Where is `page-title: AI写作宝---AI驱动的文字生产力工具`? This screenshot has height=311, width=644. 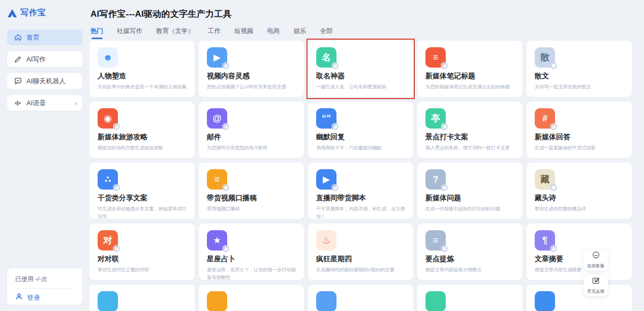
page-title: AI写作宝---AI驱动的文字生产力工具 is located at coordinates (367, 10).